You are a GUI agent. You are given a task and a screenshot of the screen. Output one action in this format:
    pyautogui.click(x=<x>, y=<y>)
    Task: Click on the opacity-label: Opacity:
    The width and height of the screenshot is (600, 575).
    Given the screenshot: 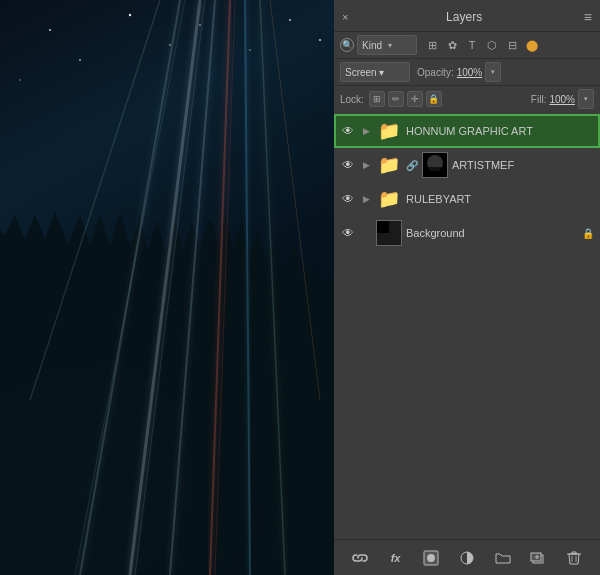 What is the action you would take?
    pyautogui.click(x=436, y=72)
    